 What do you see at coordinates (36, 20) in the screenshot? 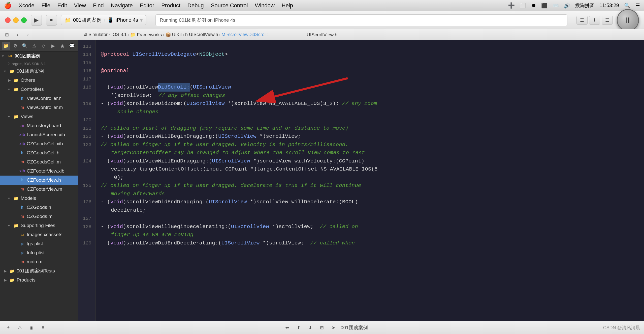
I see `run-button: ▶` at bounding box center [36, 20].